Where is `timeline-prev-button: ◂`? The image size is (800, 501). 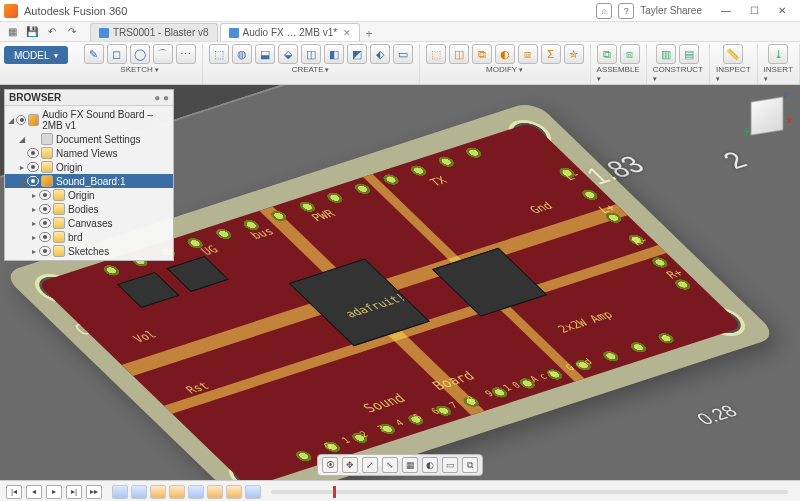 timeline-prev-button: ◂ is located at coordinates (34, 492).